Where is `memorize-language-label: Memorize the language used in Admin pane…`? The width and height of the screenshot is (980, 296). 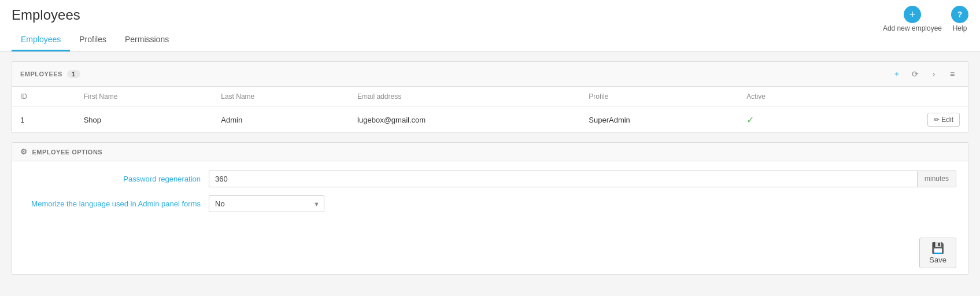
memorize-language-label: Memorize the language used in Admin pane… is located at coordinates (116, 204).